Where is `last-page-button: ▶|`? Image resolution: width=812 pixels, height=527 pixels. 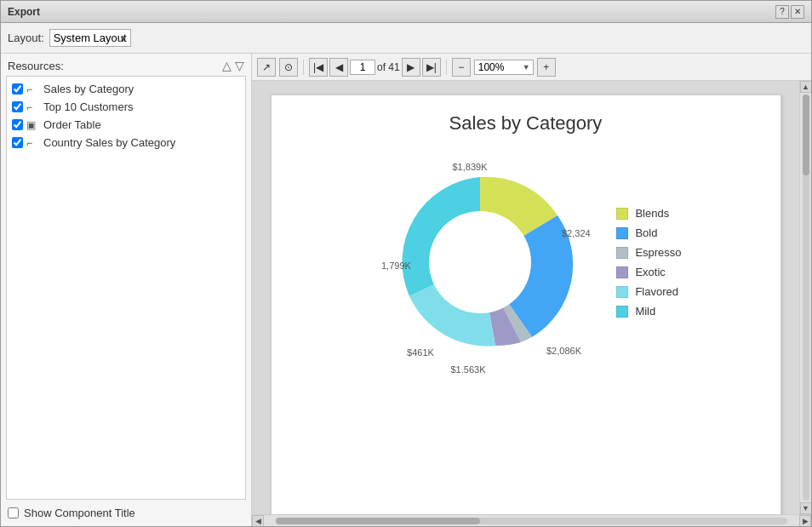
last-page-button: ▶| is located at coordinates (432, 67).